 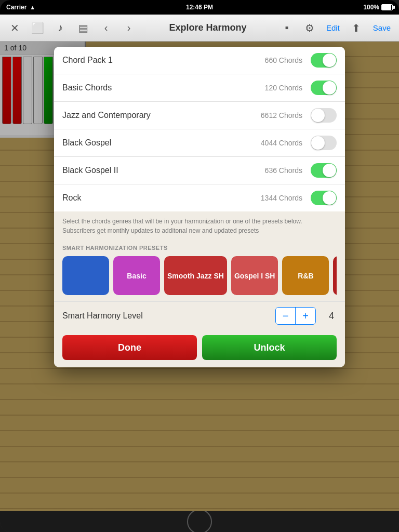 I want to click on toolbar: ✕ ⬜ ♪ ▤ ‹ › Explore Harmony ▪ ⚙ Edit ⬆ S…, so click(x=200, y=28).